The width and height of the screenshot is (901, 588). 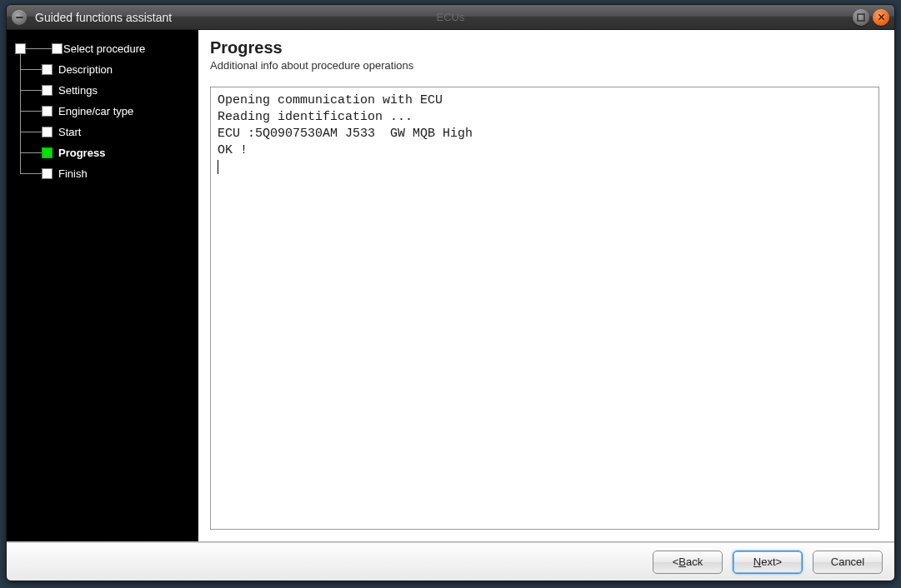 What do you see at coordinates (103, 70) in the screenshot?
I see `step-item-description: Description` at bounding box center [103, 70].